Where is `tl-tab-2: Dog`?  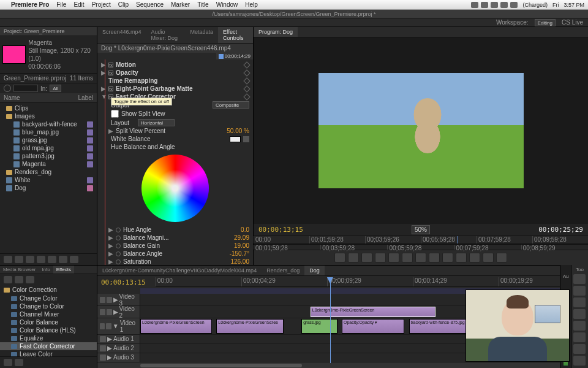
tl-tab-2: Dog is located at coordinates (315, 270).